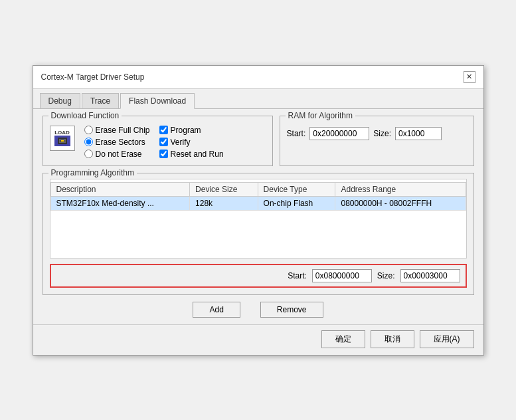  I want to click on ram-start-input, so click(339, 134).